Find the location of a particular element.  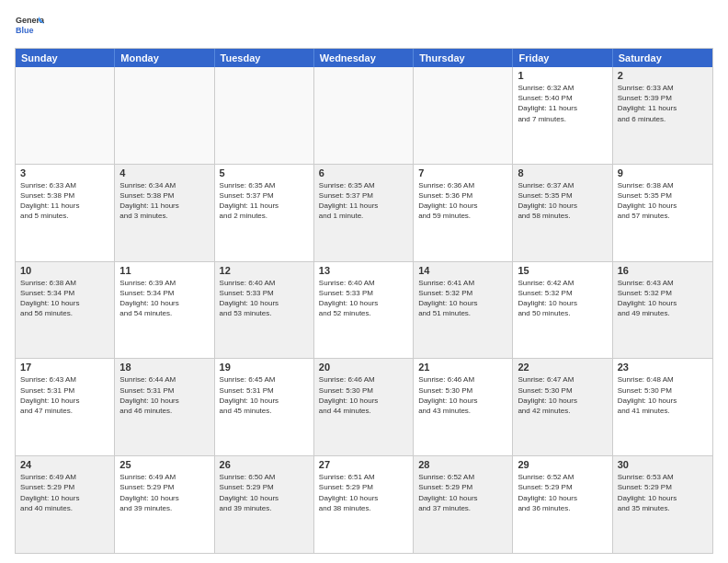

day-info-7: Sunrise: 6:36 AM Sunset: 5:36 PM Dayligh… is located at coordinates (463, 201).